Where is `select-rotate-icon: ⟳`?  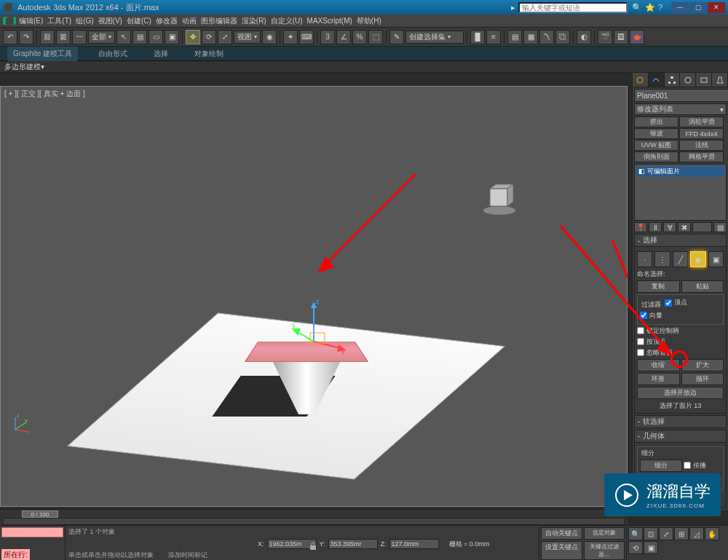
select-rotate-icon: ⟳ is located at coordinates (209, 37).